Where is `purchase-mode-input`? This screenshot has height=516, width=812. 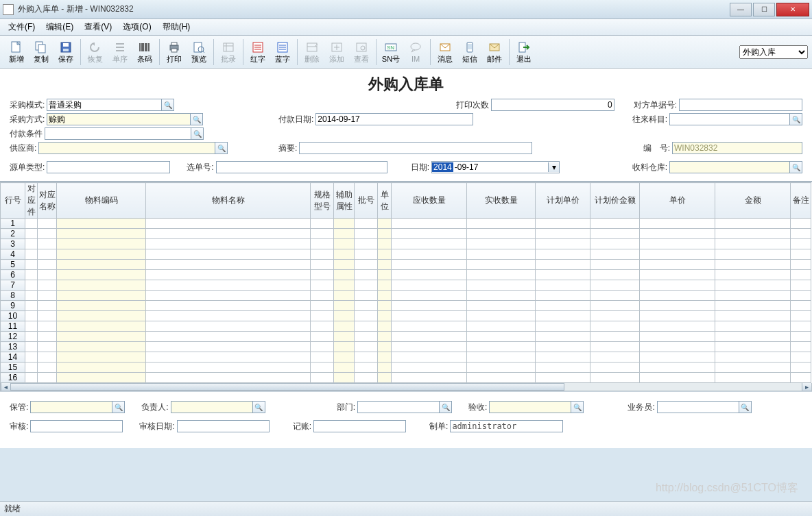 purchase-mode-input is located at coordinates (104, 105).